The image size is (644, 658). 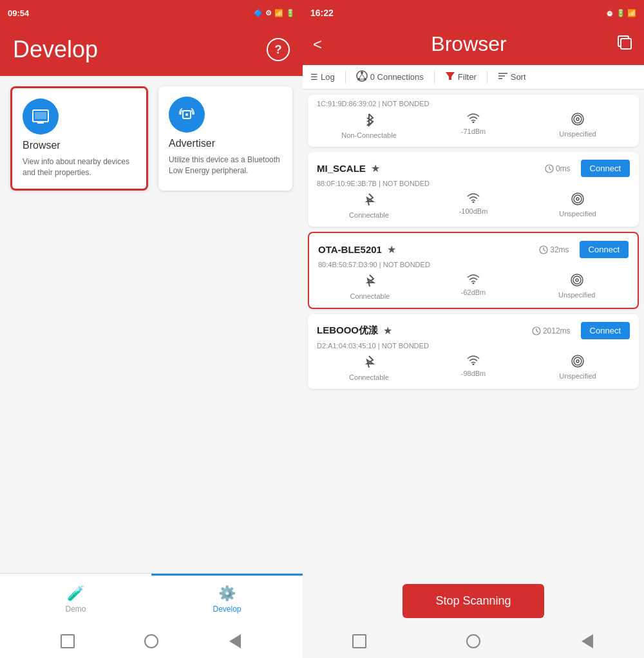 I want to click on develop-tab-label: Develop, so click(x=227, y=609).